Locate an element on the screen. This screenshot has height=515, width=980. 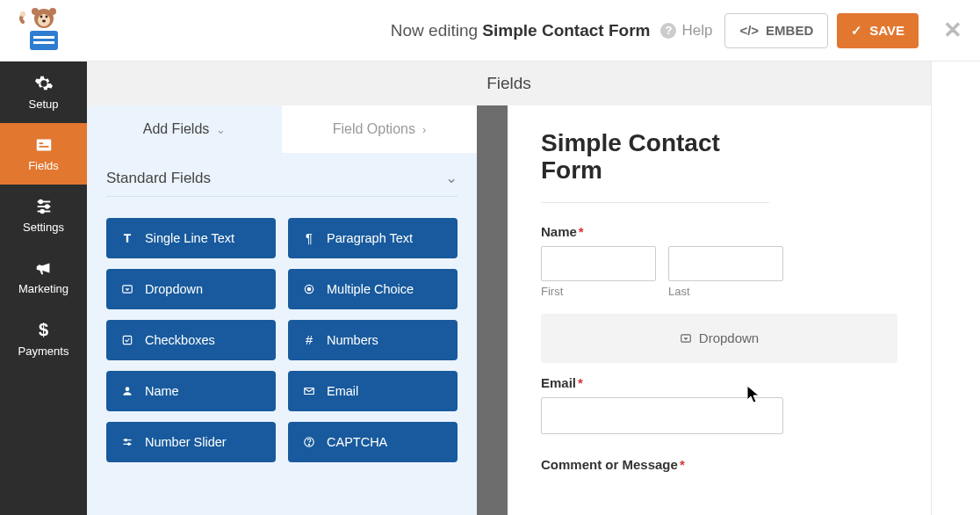
help-icon: ? is located at coordinates (668, 31).